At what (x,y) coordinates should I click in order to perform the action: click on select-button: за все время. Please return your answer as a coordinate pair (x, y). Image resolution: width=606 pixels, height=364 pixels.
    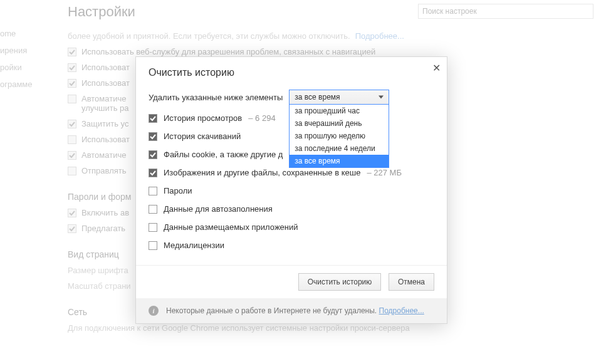
    Looking at the image, I should click on (339, 97).